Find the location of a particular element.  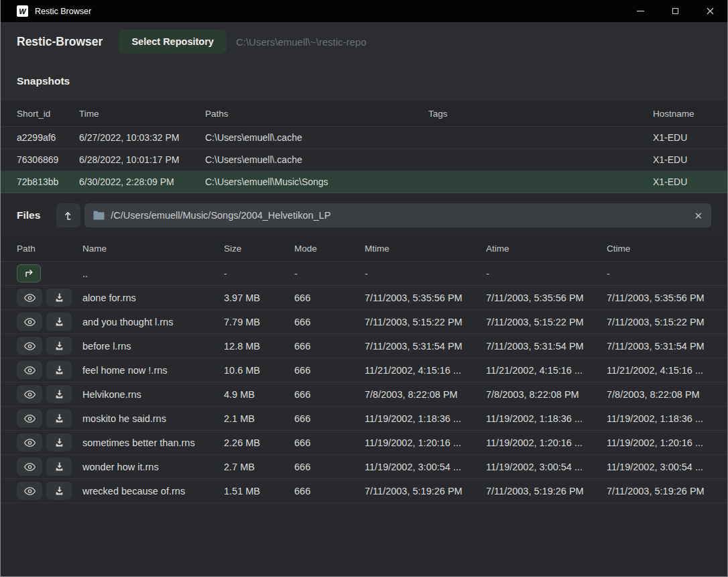

file-name: and you thought l.rns is located at coordinates (153, 322).